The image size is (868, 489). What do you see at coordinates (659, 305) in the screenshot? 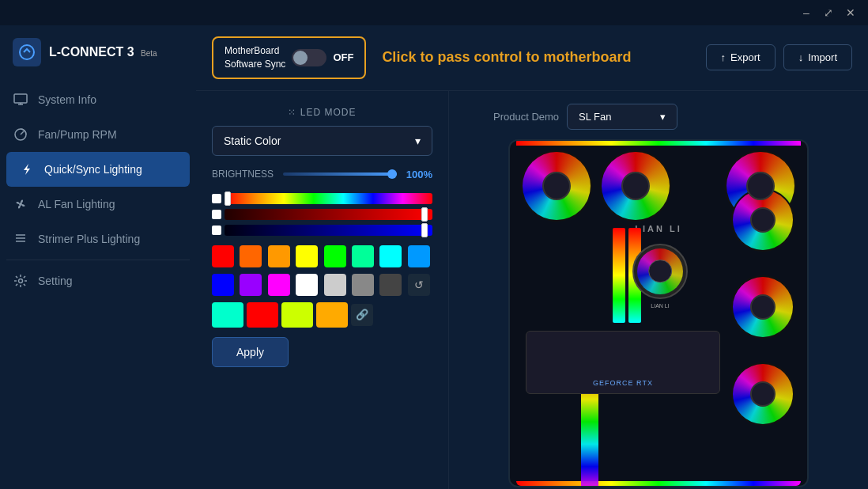
I see `cooler-brand: LIAN LI` at bounding box center [659, 305].